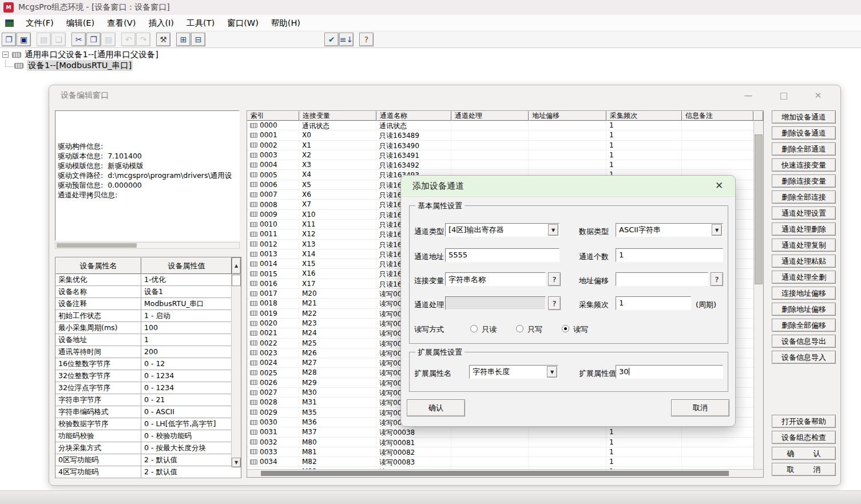  What do you see at coordinates (502, 255) in the screenshot?
I see `channel-address-input: 5555` at bounding box center [502, 255].